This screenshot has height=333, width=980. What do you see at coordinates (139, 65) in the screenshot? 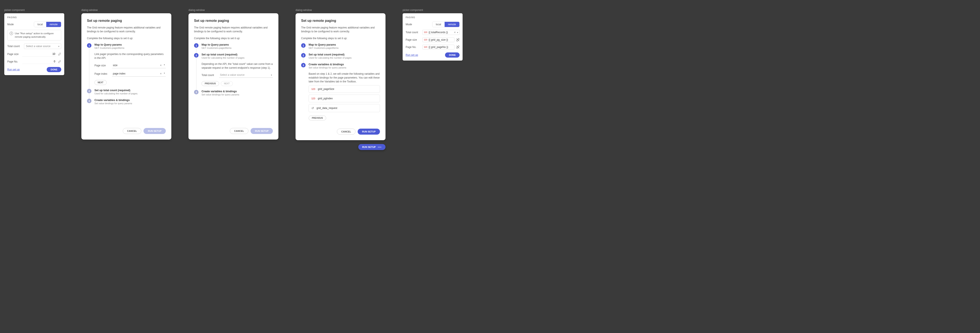
I see `page-size-param-input: size ×▾` at bounding box center [139, 65].